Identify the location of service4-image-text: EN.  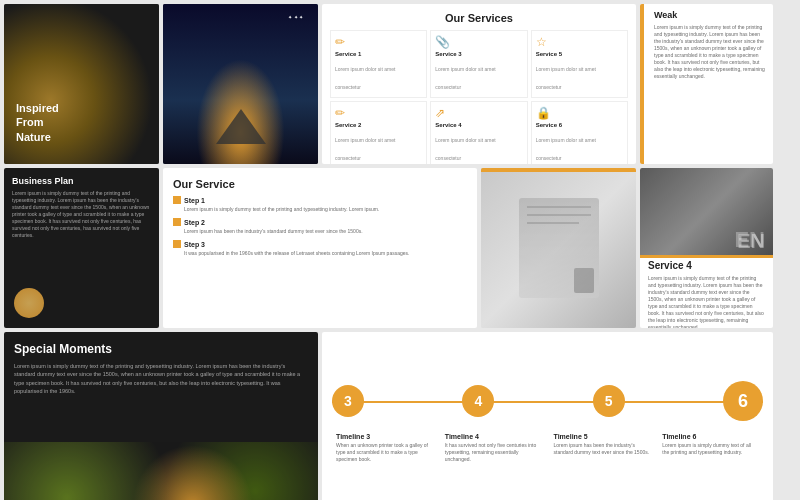
(751, 242).